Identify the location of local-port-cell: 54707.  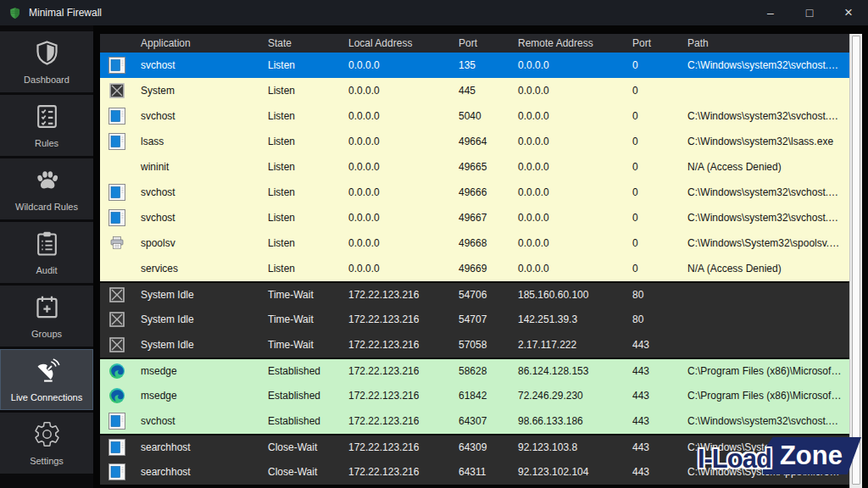
(481, 319).